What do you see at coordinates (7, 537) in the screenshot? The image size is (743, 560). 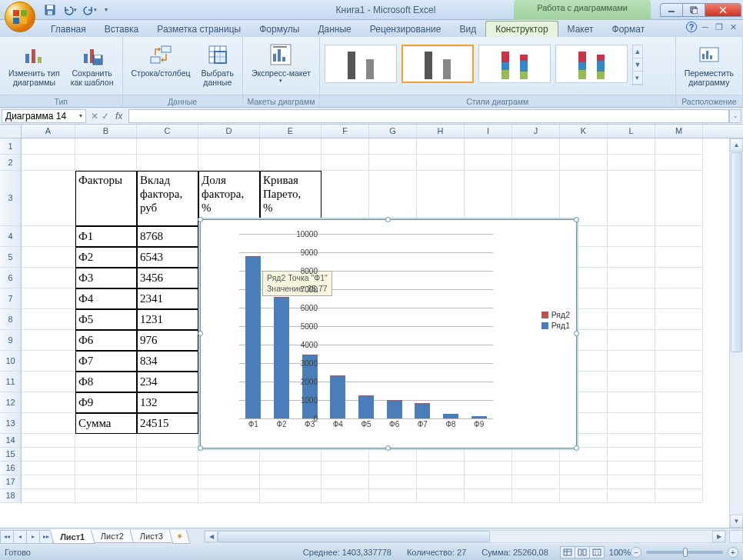 I see `tab-nav-first-icon: ◂◂` at bounding box center [7, 537].